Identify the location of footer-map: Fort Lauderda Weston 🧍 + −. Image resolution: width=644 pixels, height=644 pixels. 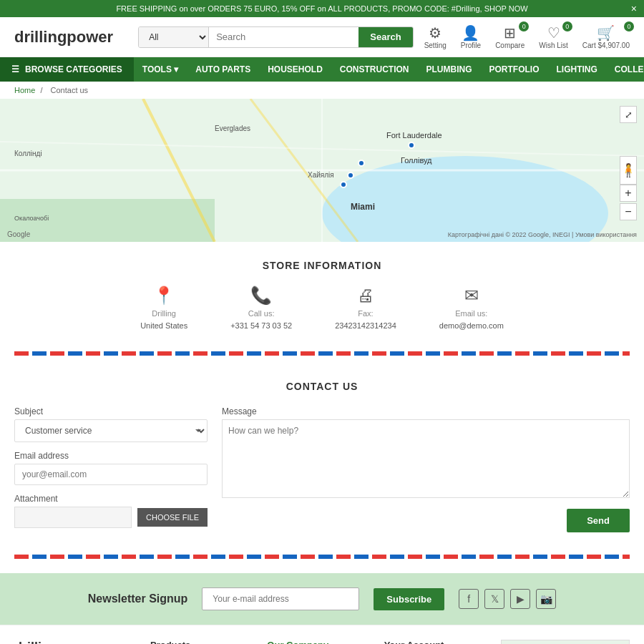
(565, 642).